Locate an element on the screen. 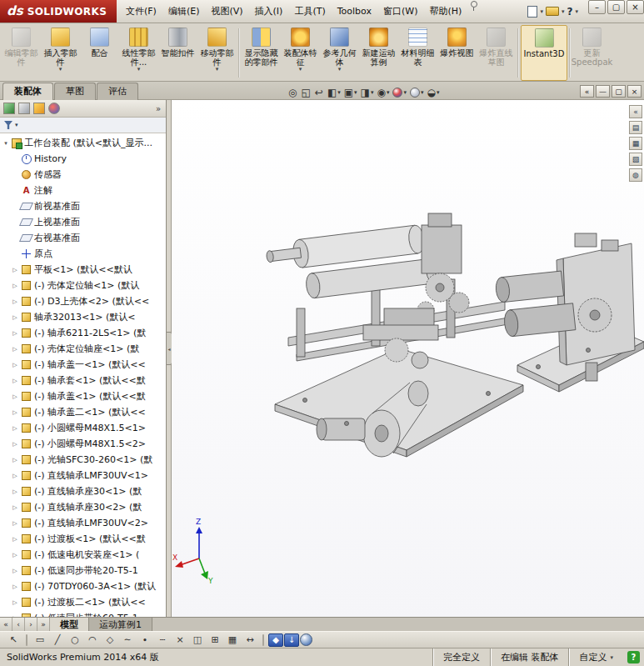  document-tab: 模型 is located at coordinates (70, 624).